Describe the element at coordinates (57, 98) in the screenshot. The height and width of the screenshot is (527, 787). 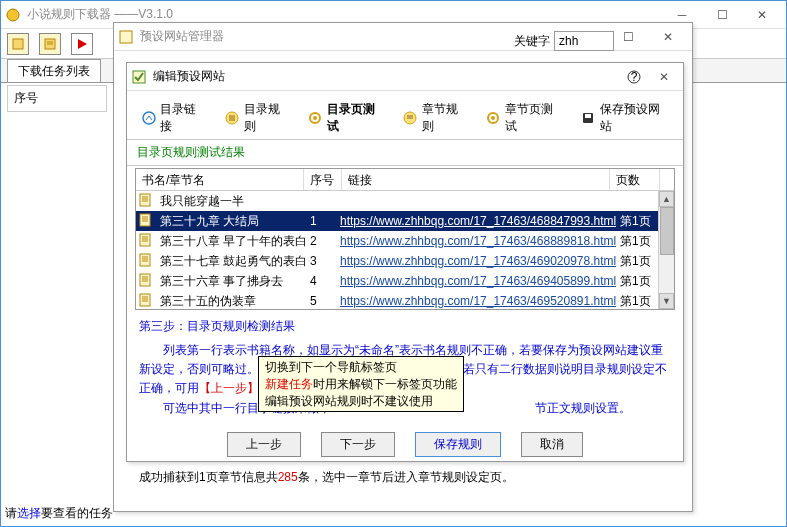
I see `col-header-seq: 序号` at that location.